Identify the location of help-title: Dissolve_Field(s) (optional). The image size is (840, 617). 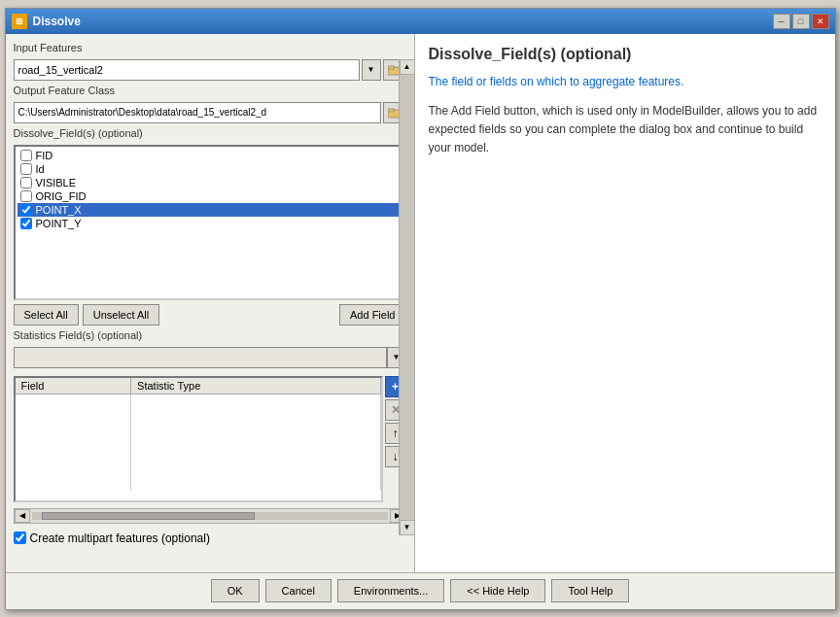
(625, 54).